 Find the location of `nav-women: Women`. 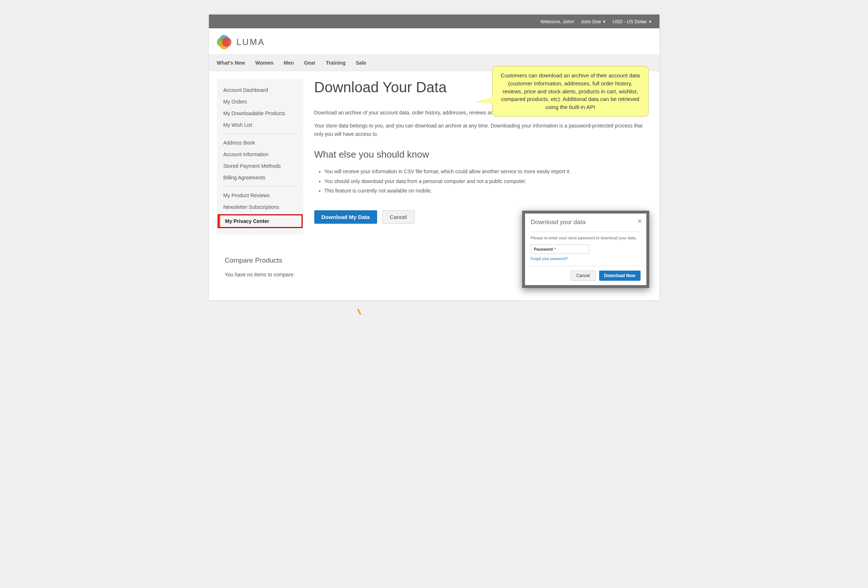

nav-women: Women is located at coordinates (264, 63).